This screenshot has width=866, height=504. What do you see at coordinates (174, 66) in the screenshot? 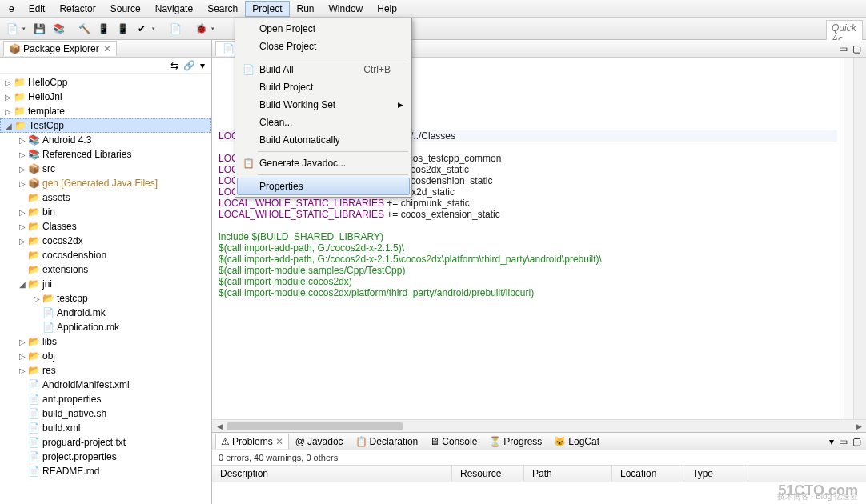
I see `collapse-icon: ⇆` at bounding box center [174, 66].